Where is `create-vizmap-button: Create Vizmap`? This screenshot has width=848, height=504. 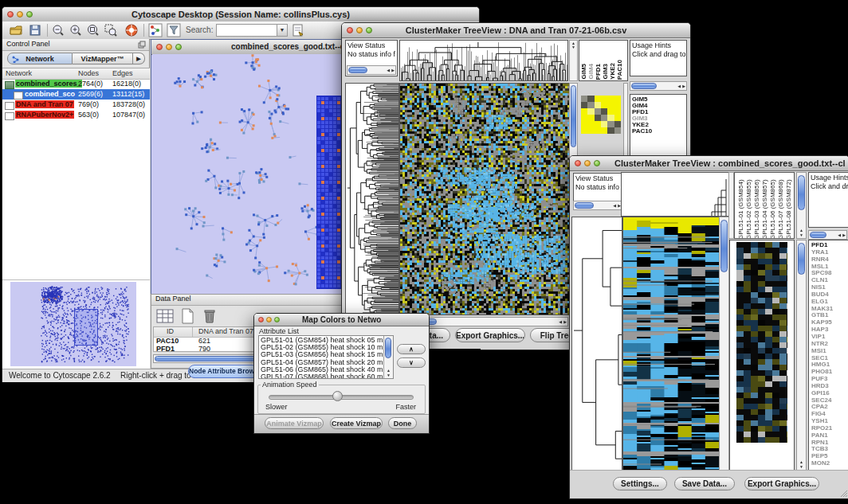
create-vizmap-button: Create Vizmap is located at coordinates (356, 424).